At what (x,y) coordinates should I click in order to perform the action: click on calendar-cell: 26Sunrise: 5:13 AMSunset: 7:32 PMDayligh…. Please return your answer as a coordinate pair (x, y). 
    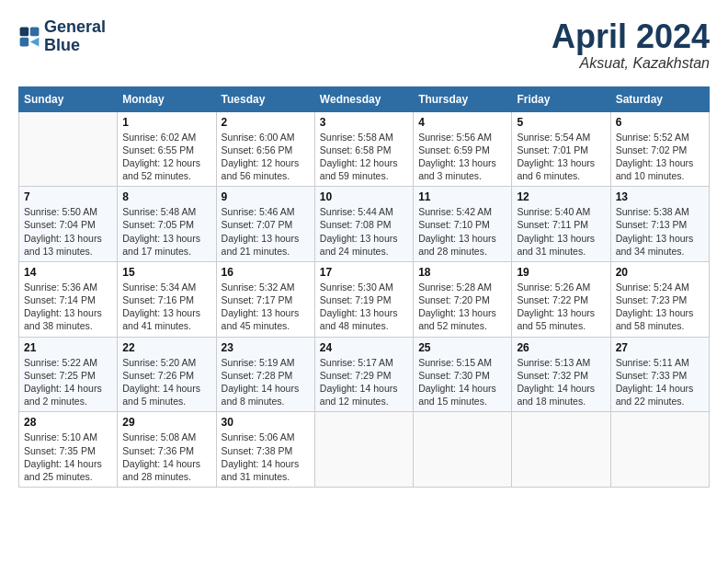
    Looking at the image, I should click on (561, 374).